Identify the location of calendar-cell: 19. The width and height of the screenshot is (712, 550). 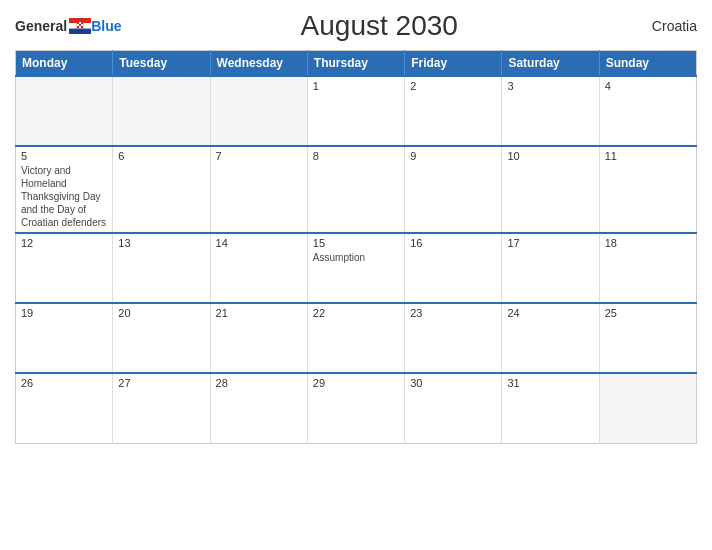
(64, 338).